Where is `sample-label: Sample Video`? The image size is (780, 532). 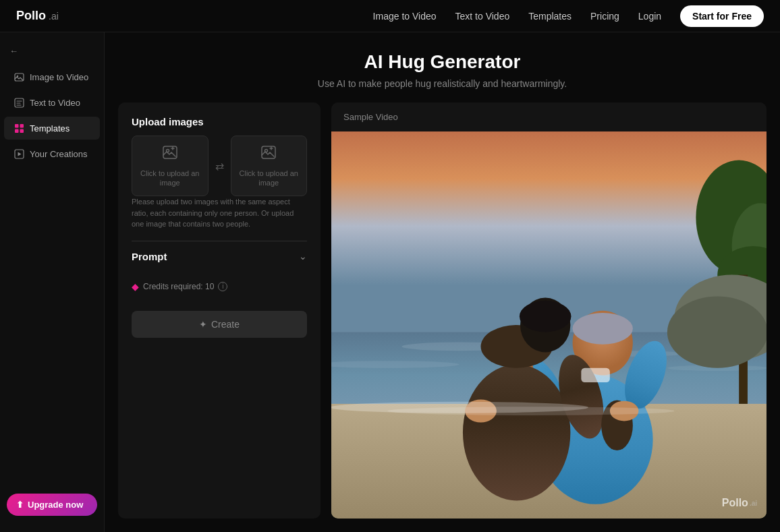
sample-label: Sample Video is located at coordinates (549, 117).